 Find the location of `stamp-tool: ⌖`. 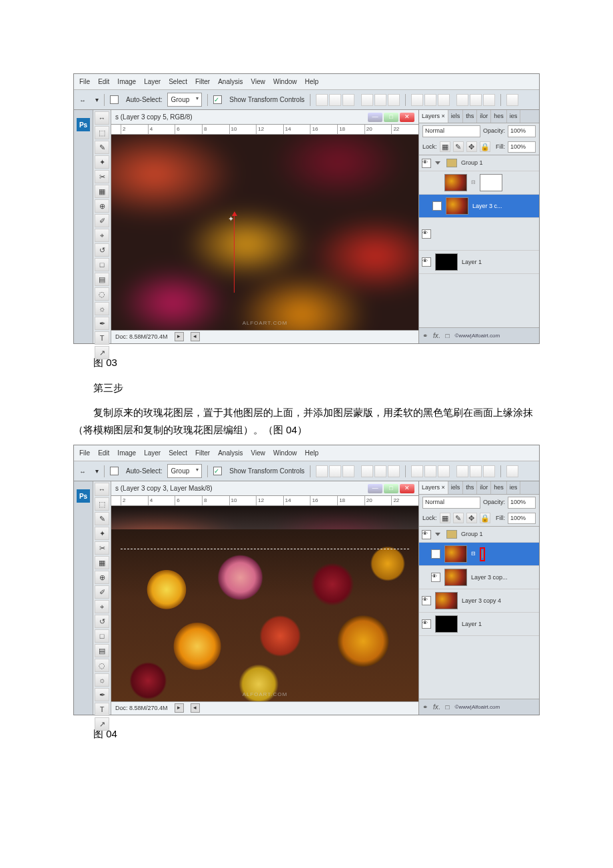

stamp-tool: ⌖ is located at coordinates (102, 607).